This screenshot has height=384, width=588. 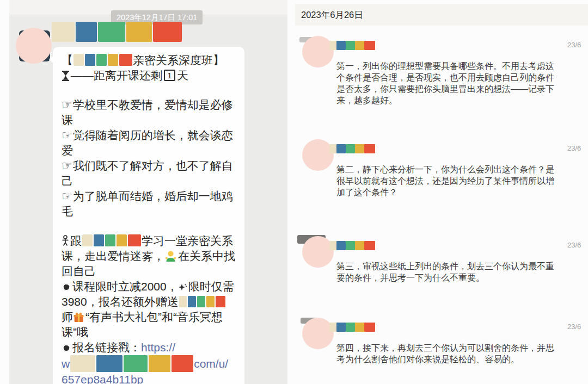 What do you see at coordinates (149, 90) in the screenshot?
I see `bubble-paragraph` at bounding box center [149, 90].